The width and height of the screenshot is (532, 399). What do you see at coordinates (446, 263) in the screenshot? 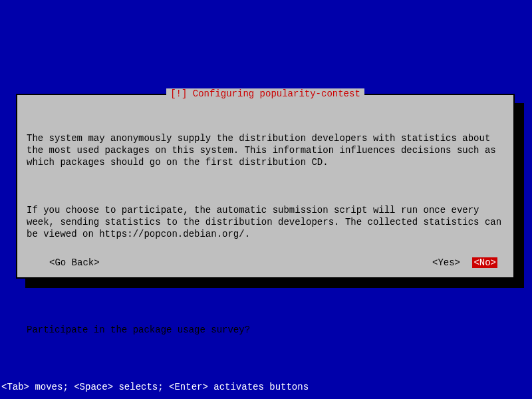
I see `yes-button: <Yes>` at bounding box center [446, 263].